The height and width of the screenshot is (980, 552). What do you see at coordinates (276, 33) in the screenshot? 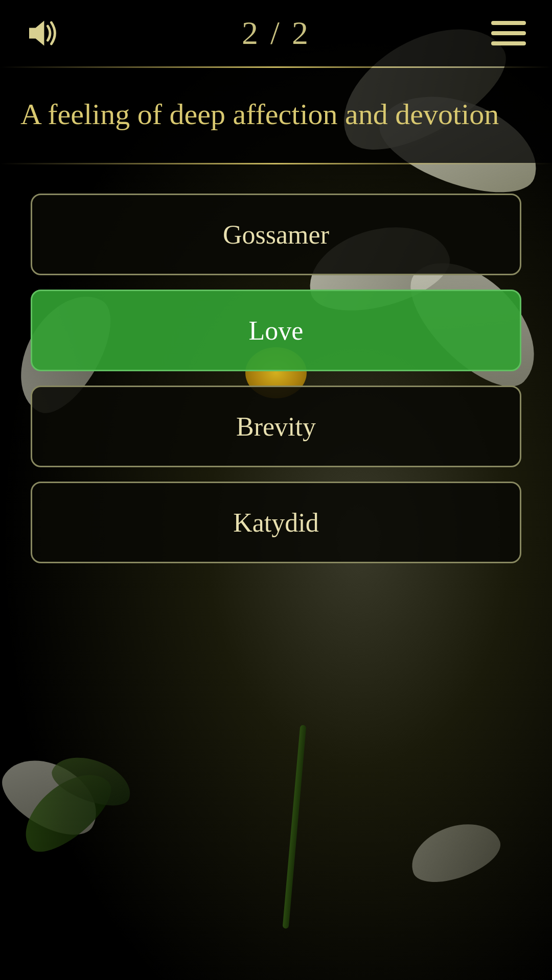
I see `page-counter: 2 / 2` at bounding box center [276, 33].